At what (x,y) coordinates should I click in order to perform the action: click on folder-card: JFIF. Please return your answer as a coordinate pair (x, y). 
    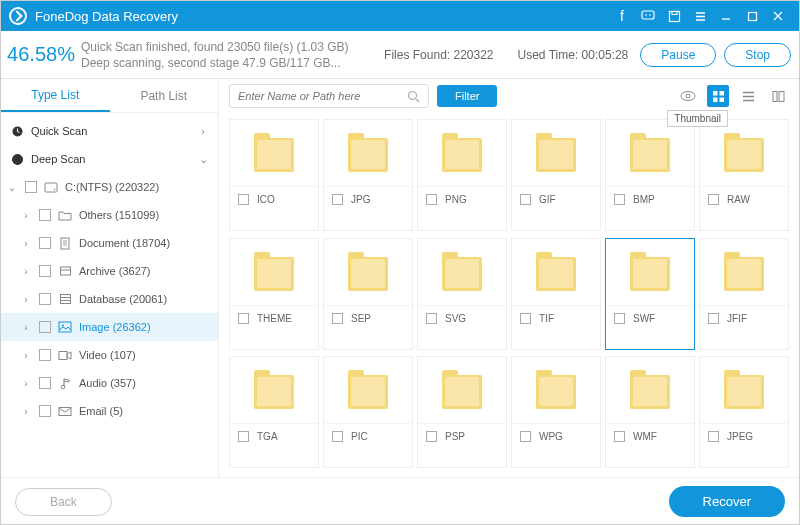
    Looking at the image, I should click on (744, 294).